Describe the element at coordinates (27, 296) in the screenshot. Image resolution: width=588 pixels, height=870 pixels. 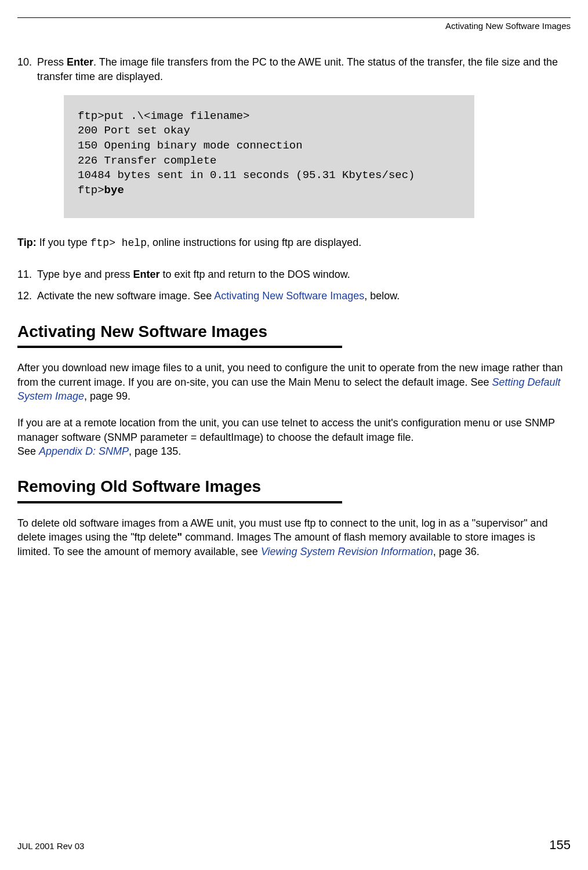
I see `step-number: 12.` at that location.